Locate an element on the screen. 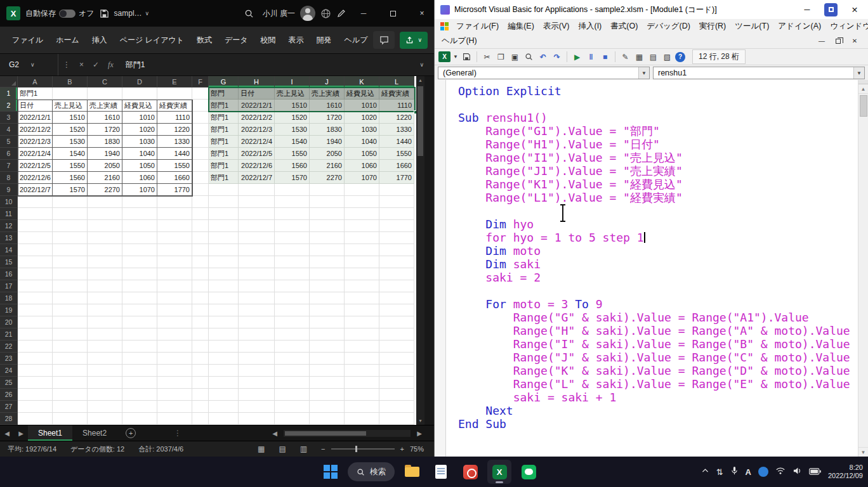 The image size is (868, 487). minimize-button: ─ is located at coordinates (807, 10).